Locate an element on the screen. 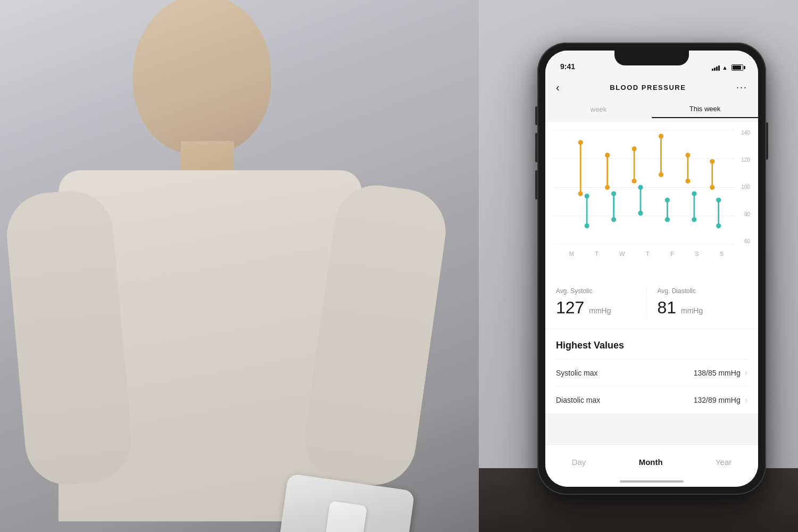 The image size is (798, 532). tab-month: Month is located at coordinates (651, 462).